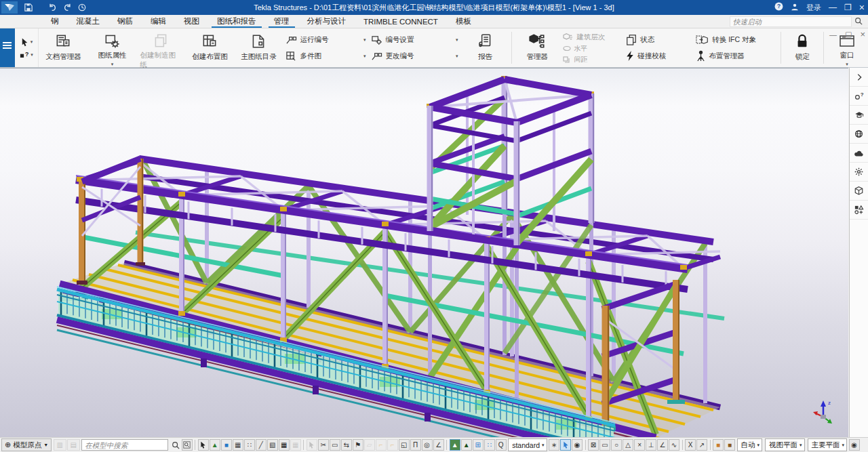 The image size is (868, 452). I want to click on close-button: ×, so click(862, 7).